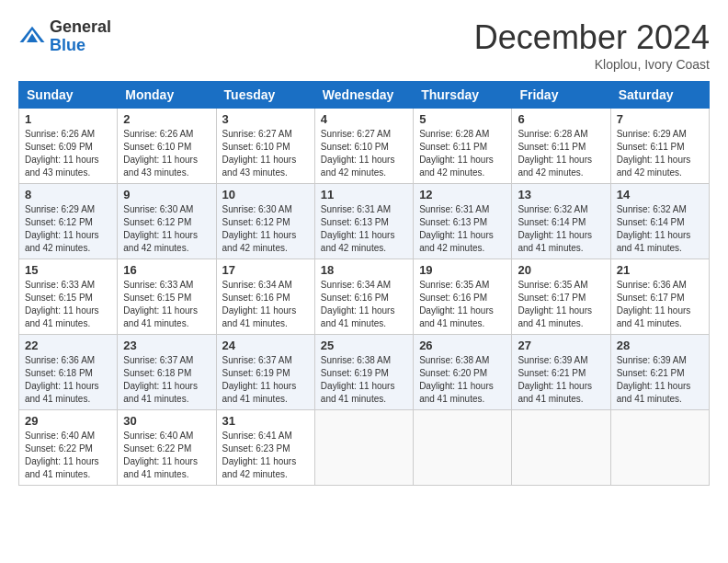  I want to click on day-info: Sunrise: 6:36 AM Sunset: 6:18 PM Dayligh…, so click(68, 380).